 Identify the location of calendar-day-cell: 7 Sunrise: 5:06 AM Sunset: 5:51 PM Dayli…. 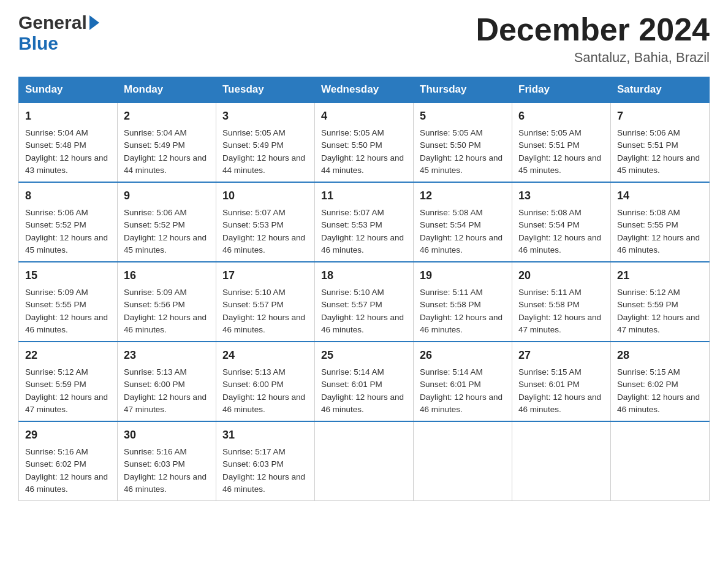
(661, 142).